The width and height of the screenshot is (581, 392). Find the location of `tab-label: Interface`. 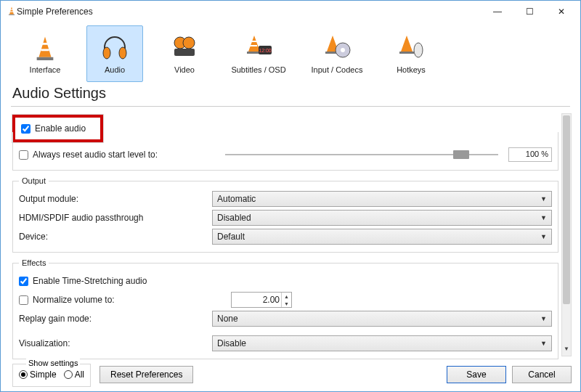

tab-label: Interface is located at coordinates (45, 70).